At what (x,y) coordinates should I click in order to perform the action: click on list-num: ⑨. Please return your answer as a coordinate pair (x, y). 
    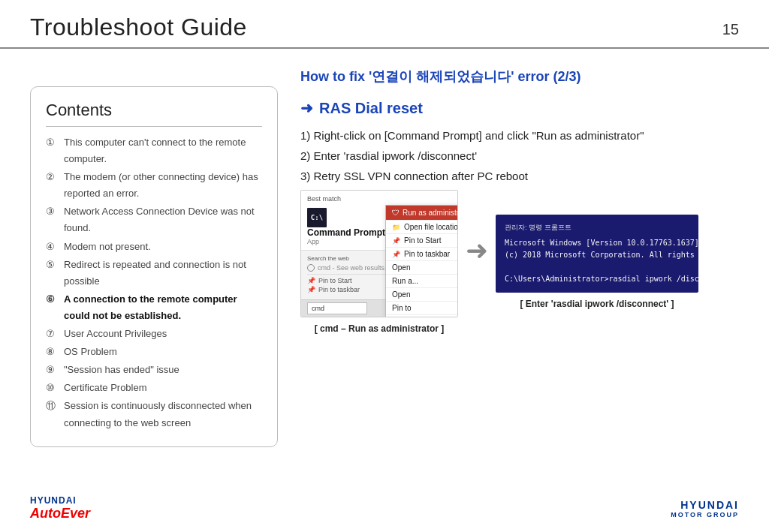
    Looking at the image, I should click on (53, 370).